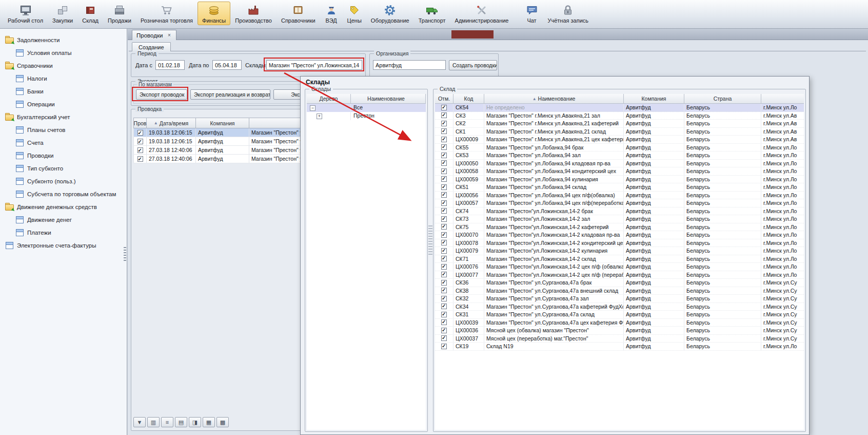  I want to click on sidebar-item: Справочники, so click(64, 66).